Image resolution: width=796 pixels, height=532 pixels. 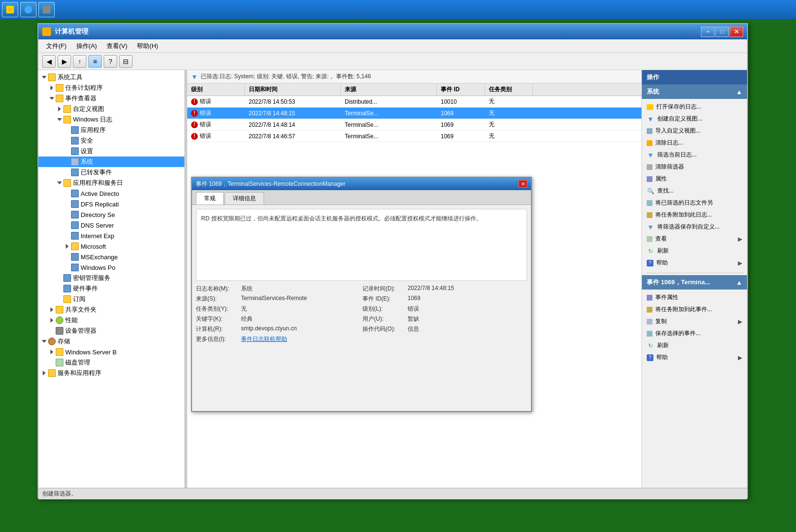 What do you see at coordinates (60, 120) in the screenshot?
I see `expand-windows-logs` at bounding box center [60, 120].